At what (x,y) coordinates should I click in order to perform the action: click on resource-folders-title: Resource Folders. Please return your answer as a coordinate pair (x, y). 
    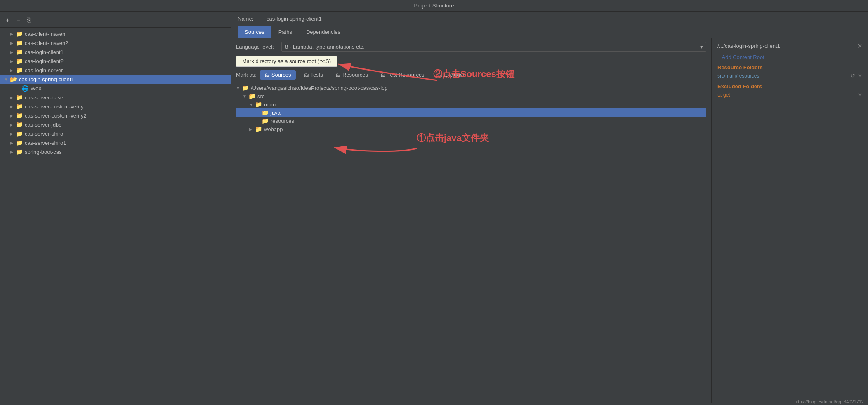
    Looking at the image, I should click on (790, 68).